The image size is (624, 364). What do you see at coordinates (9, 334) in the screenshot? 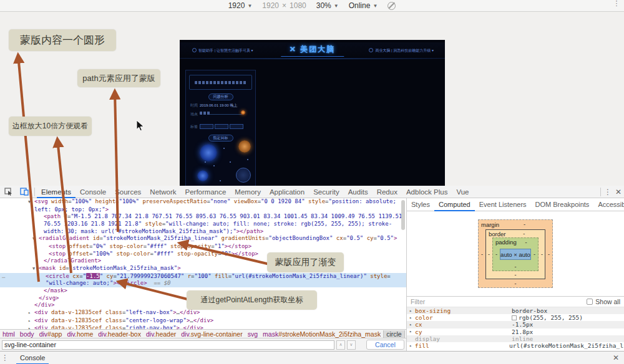
I see `breadcrumb-item-html: html` at bounding box center [9, 334].